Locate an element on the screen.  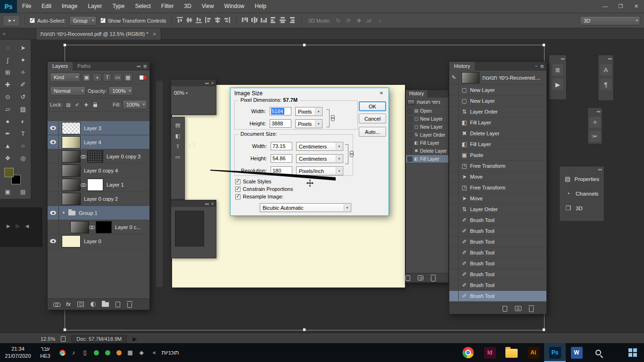
layer-filter-dropdown: Kind ▾ is located at coordinates (65, 77).